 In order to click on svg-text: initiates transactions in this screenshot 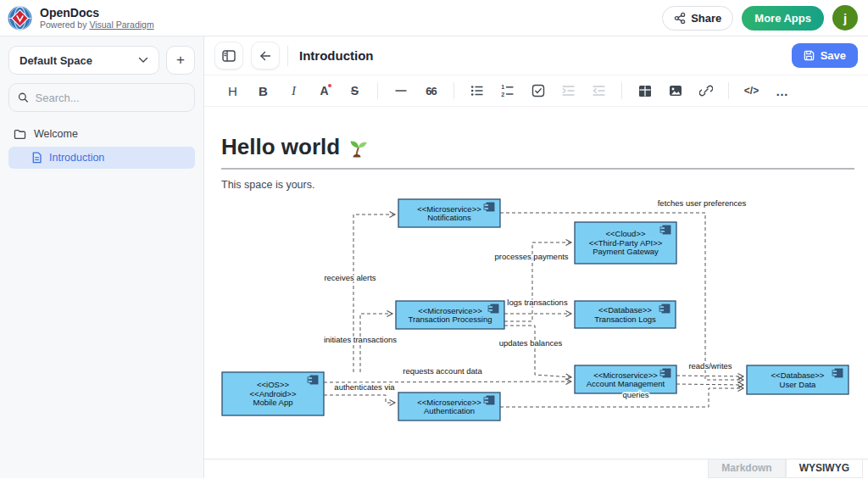, I will do `click(360, 339)`.